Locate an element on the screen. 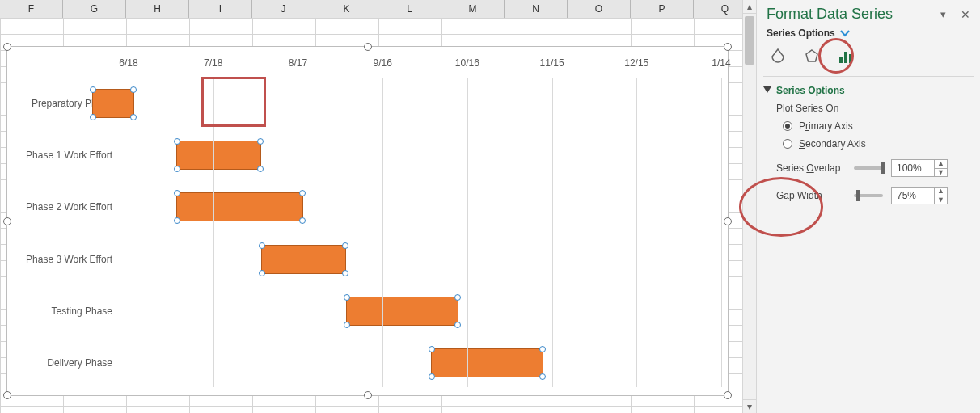 This screenshot has width=980, height=413. x-axis-tick-label: 12/15 is located at coordinates (636, 63).